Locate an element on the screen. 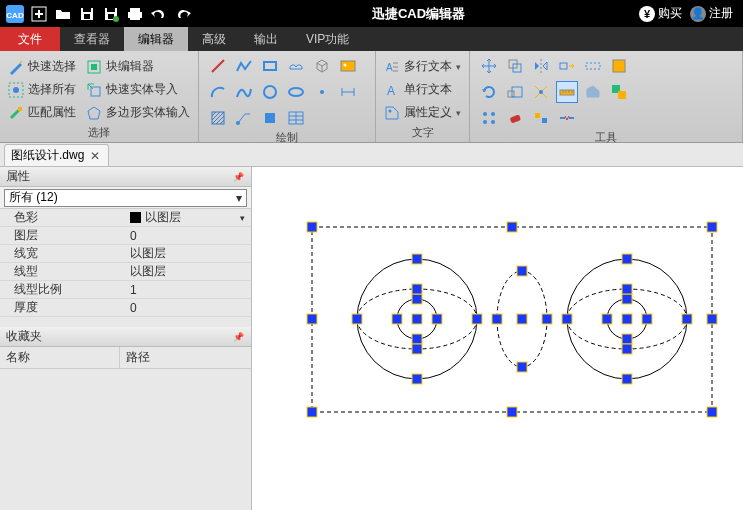 The image size is (743, 510). table-icon is located at coordinates (296, 118).